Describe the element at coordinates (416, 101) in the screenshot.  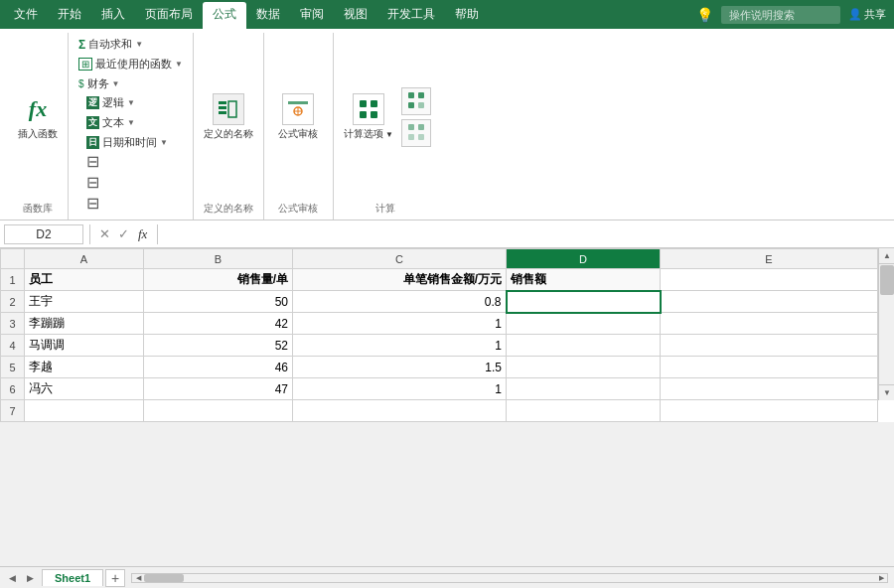
I see `calc-now-btn` at that location.